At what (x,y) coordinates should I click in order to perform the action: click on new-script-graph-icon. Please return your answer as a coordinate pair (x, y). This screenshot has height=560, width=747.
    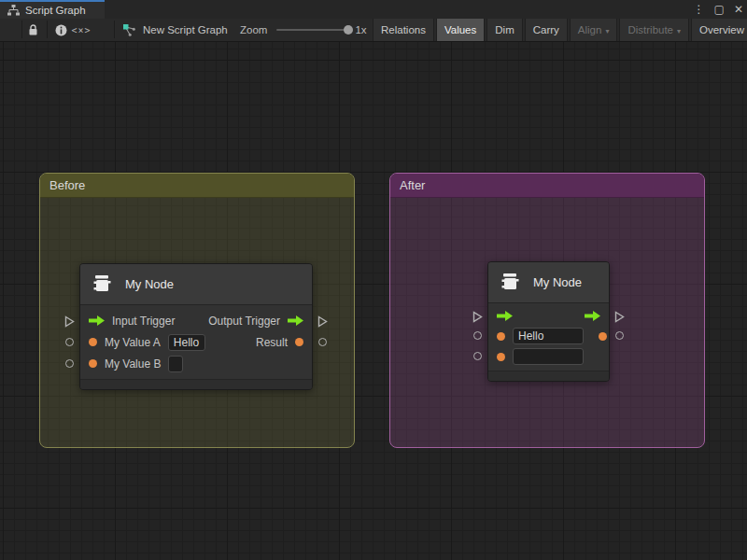
    Looking at the image, I should click on (129, 30).